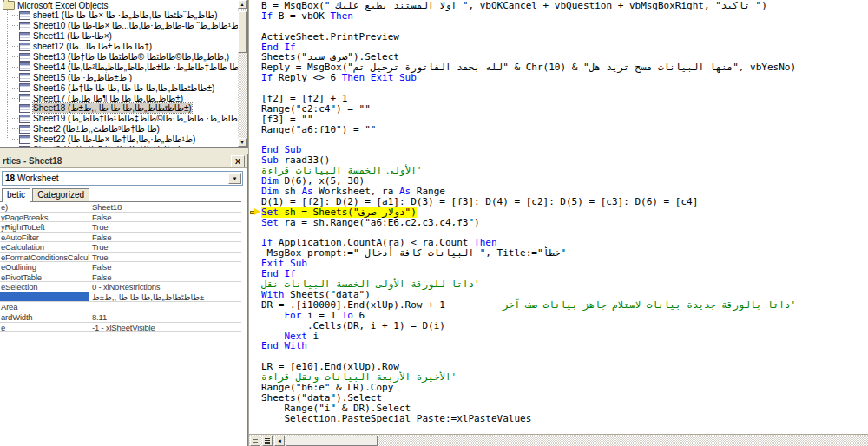 The width and height of the screenshot is (868, 446). Describe the element at coordinates (559, 440) in the screenshot. I see `horizontal-scrollbar: ◂` at that location.